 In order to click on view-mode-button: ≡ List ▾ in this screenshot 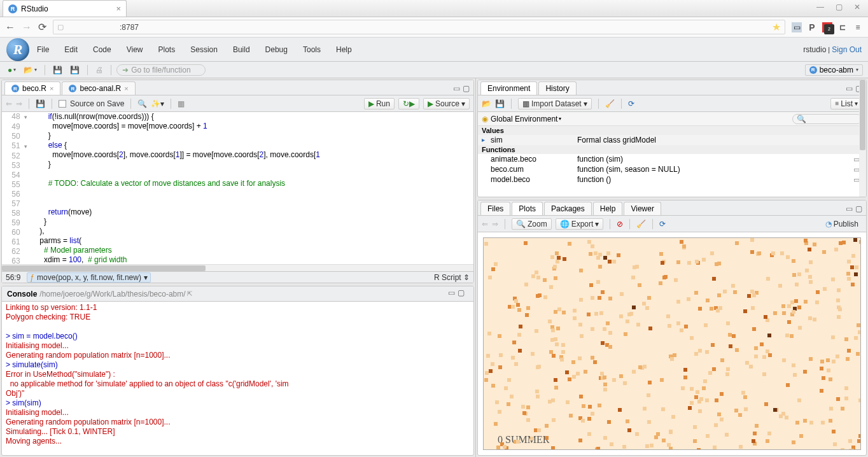, I will do `click(846, 104)`.